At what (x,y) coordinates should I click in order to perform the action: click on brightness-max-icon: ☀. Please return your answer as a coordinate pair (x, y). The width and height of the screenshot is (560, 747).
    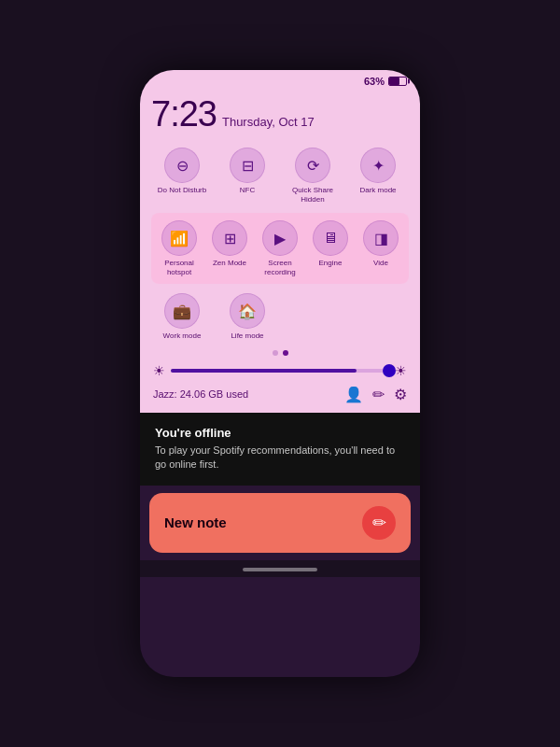
    Looking at the image, I should click on (401, 371).